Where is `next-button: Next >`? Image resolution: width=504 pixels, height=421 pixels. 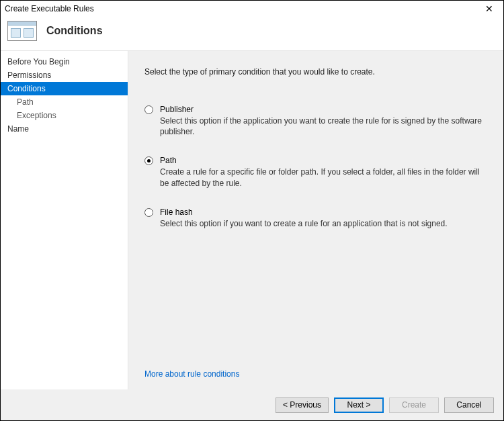
next-button: Next > is located at coordinates (359, 406).